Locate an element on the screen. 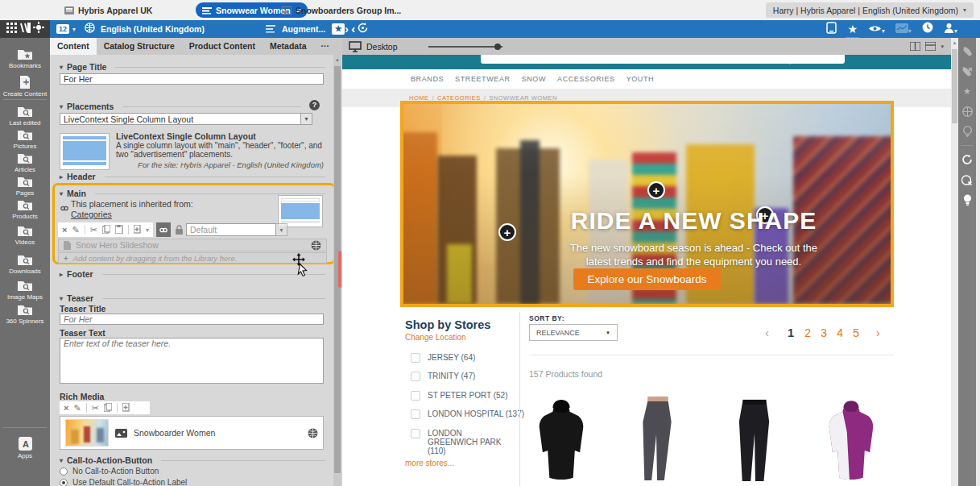  sidebar-item-products: Products is located at coordinates (25, 210).